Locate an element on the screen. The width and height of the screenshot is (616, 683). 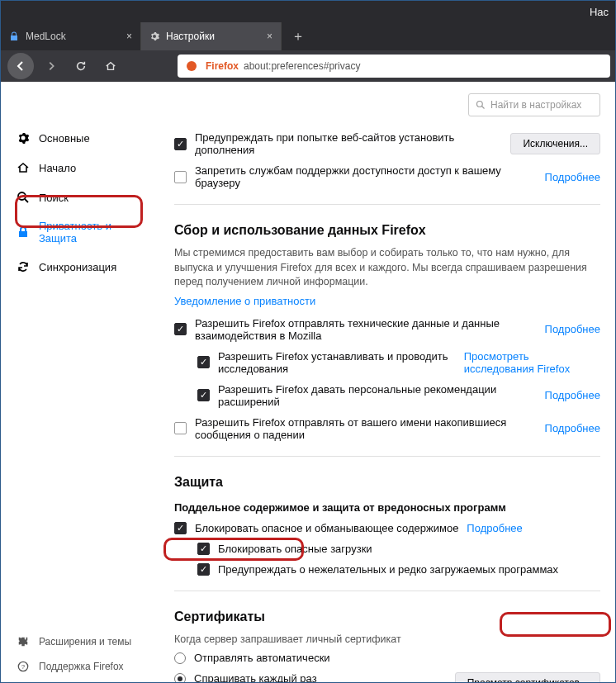
checkbox-warn-unwanted: ✓ is located at coordinates (203, 570).